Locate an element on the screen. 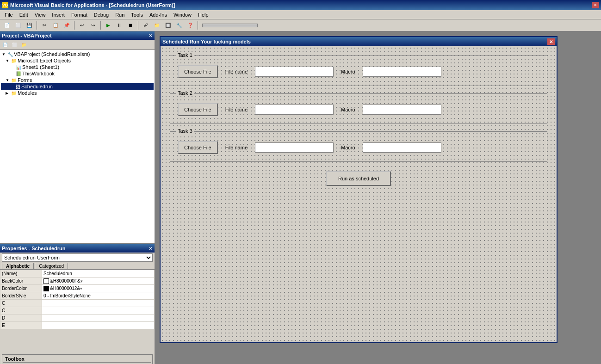 The height and width of the screenshot is (364, 601). menu-debug: Debug is located at coordinates (101, 15).